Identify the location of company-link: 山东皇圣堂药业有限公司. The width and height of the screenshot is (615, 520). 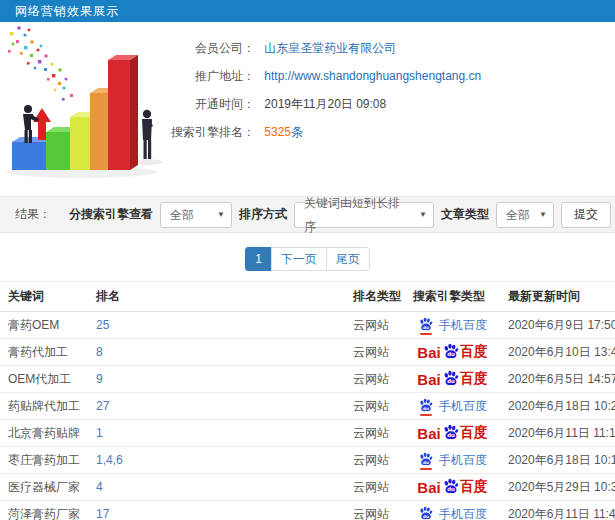
(330, 48).